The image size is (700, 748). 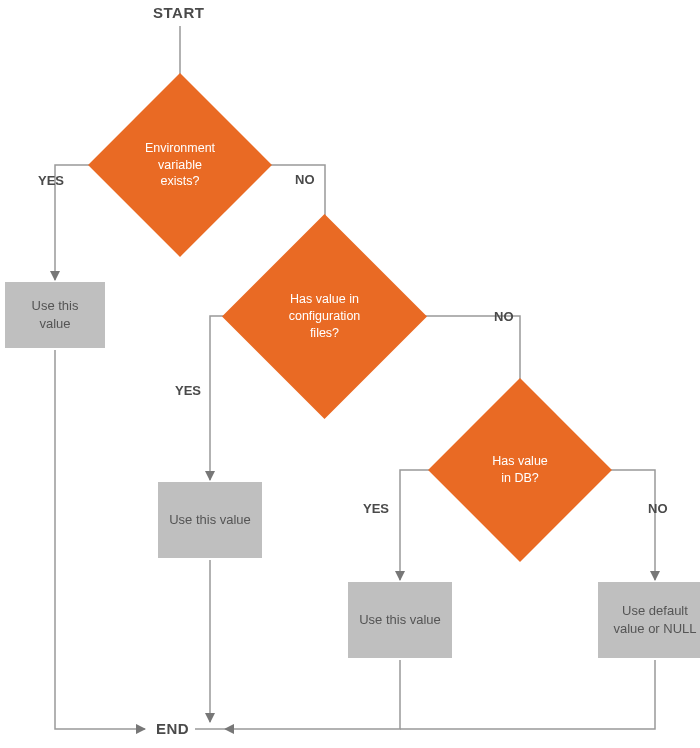 I want to click on edge-d3-no: NO, so click(x=658, y=508).